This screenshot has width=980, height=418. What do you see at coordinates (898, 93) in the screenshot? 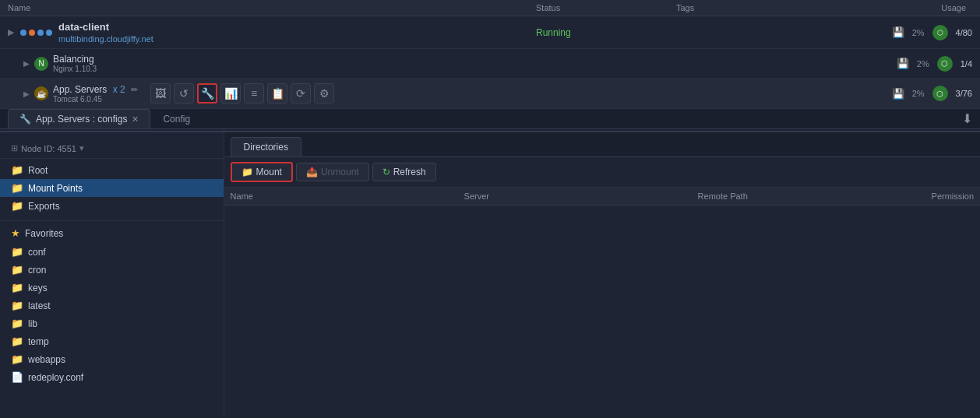
I see `disk-icon-app: 💾` at bounding box center [898, 93].